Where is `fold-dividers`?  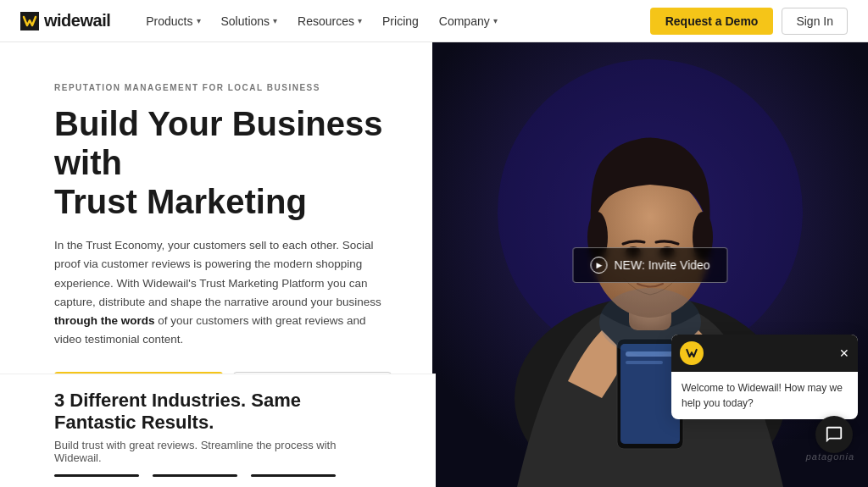 fold-dividers is located at coordinates (218, 476).